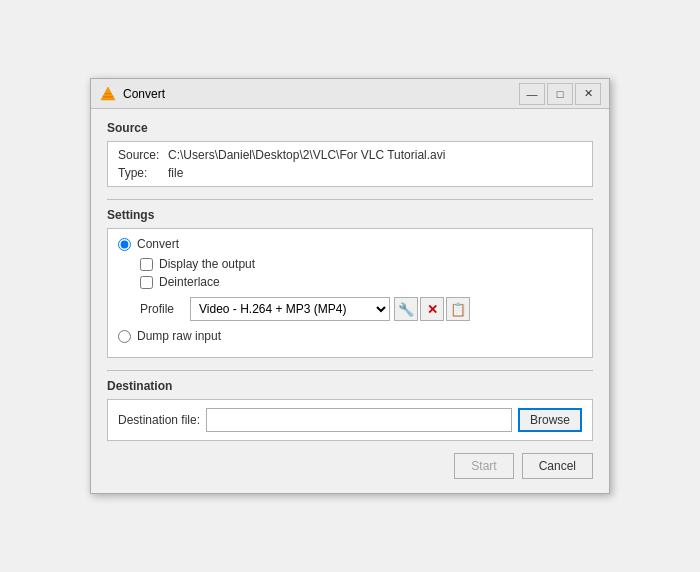 This screenshot has width=700, height=572. Describe the element at coordinates (350, 420) in the screenshot. I see `destination-row: Destination file: Browse` at that location.